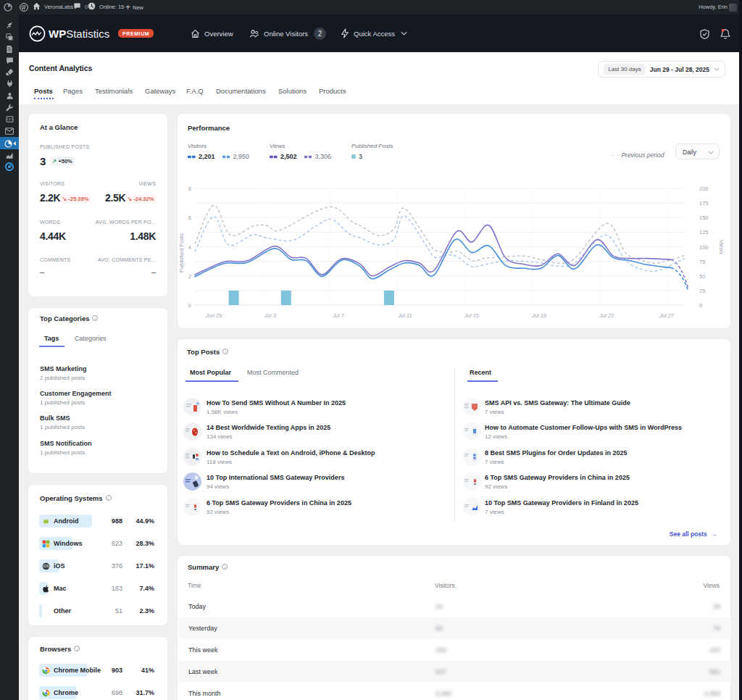  I want to click on svg-text: Published Posts, so click(181, 253).